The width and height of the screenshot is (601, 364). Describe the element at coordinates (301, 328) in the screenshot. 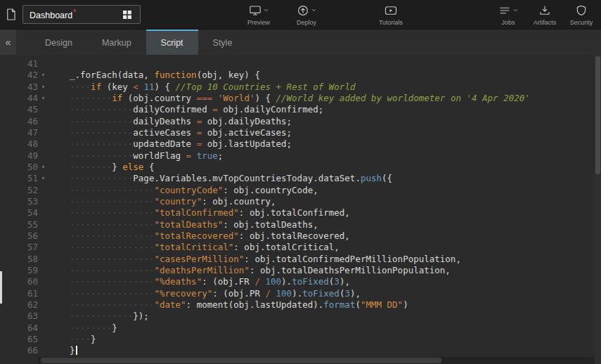

I see `code-line-64: 64········}` at that location.